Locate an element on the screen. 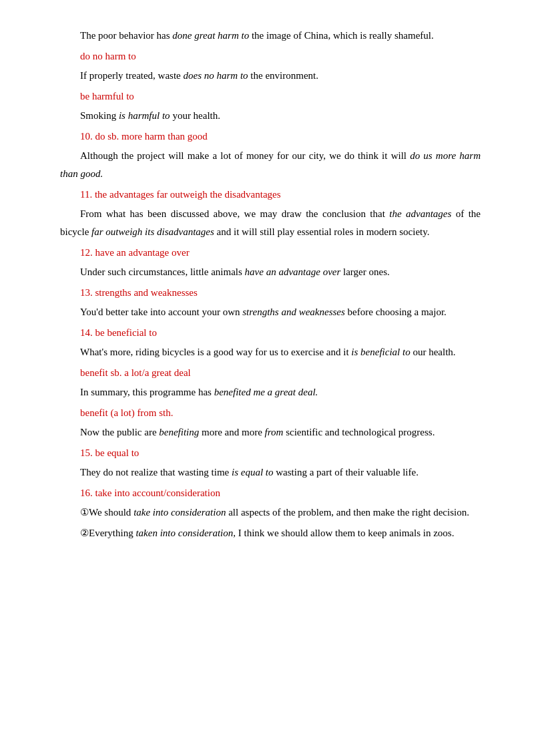  example-14: What's more, riding bicycles is a good w… is located at coordinates (270, 353).